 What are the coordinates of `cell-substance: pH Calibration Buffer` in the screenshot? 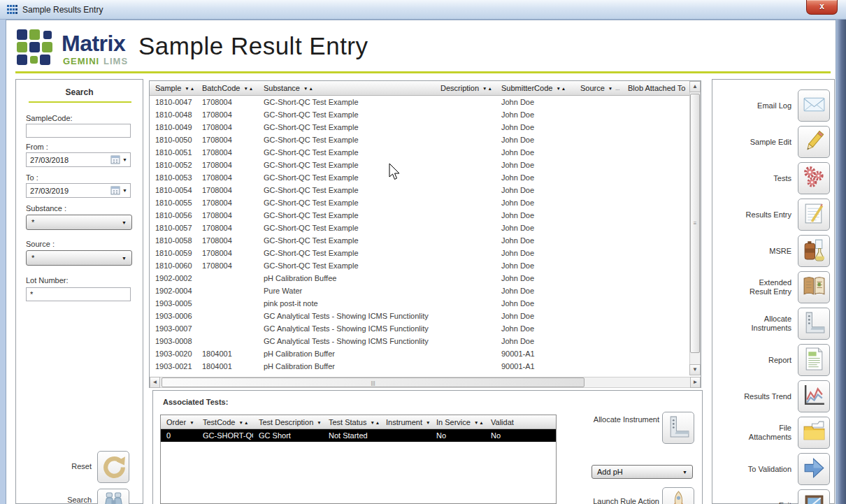 It's located at (347, 366).